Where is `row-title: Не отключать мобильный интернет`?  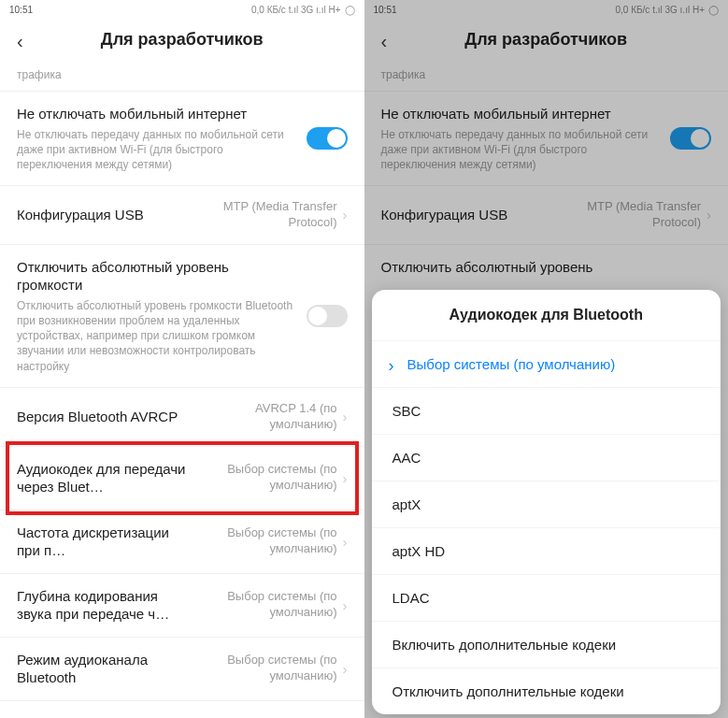 row-title: Не отключать мобильный интернет is located at coordinates (157, 114).